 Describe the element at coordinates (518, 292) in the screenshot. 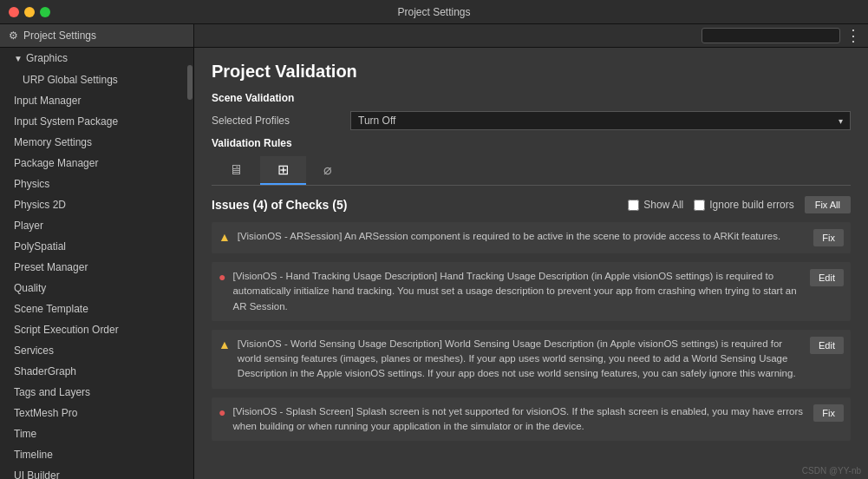

I see `issue-text-1: [VisionOS - Hand Tracking Usage Descript…` at that location.